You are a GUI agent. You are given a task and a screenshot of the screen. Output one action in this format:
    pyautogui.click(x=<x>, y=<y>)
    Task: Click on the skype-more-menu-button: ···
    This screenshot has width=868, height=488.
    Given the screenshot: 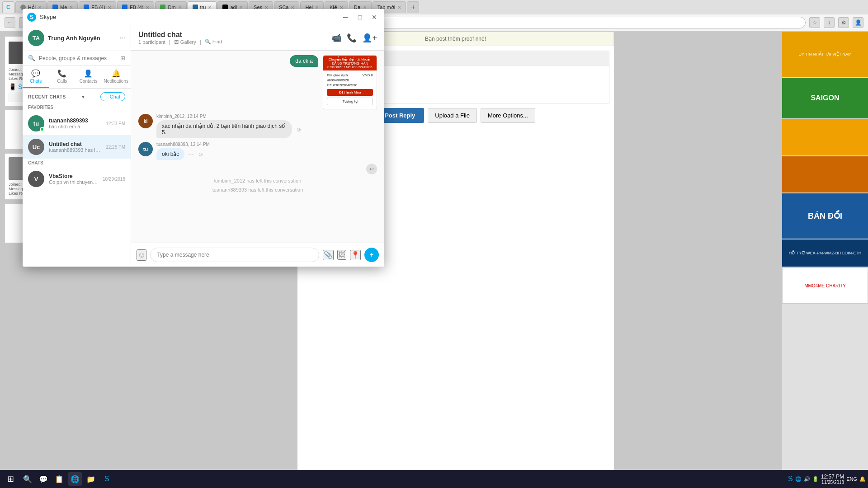 What is the action you would take?
    pyautogui.click(x=122, y=38)
    